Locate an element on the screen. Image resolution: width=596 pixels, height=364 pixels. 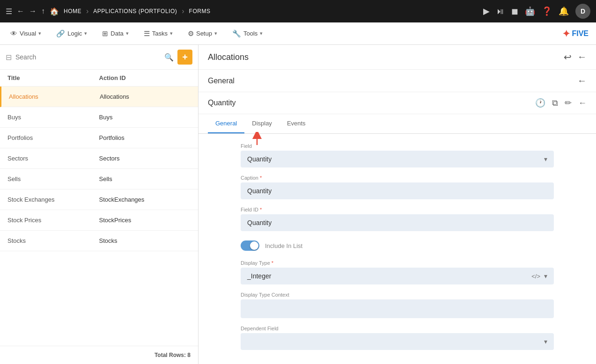
dependent-field-label: Dependent Field is located at coordinates (397, 328).